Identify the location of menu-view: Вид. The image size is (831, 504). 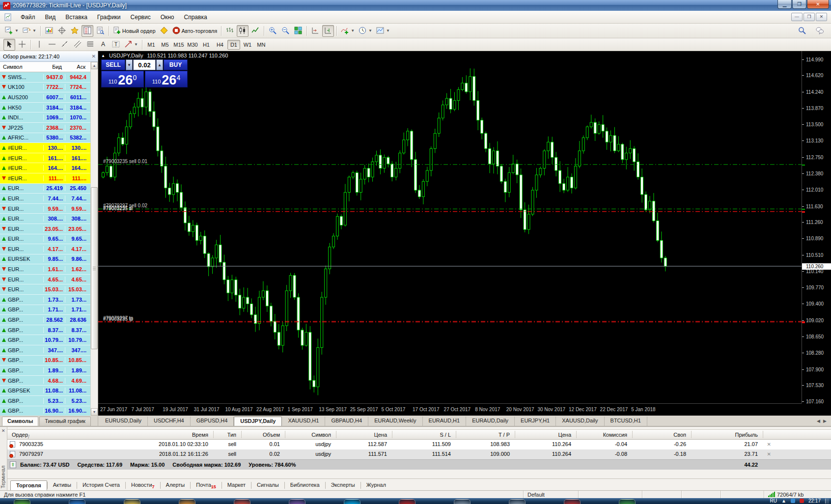
(51, 17).